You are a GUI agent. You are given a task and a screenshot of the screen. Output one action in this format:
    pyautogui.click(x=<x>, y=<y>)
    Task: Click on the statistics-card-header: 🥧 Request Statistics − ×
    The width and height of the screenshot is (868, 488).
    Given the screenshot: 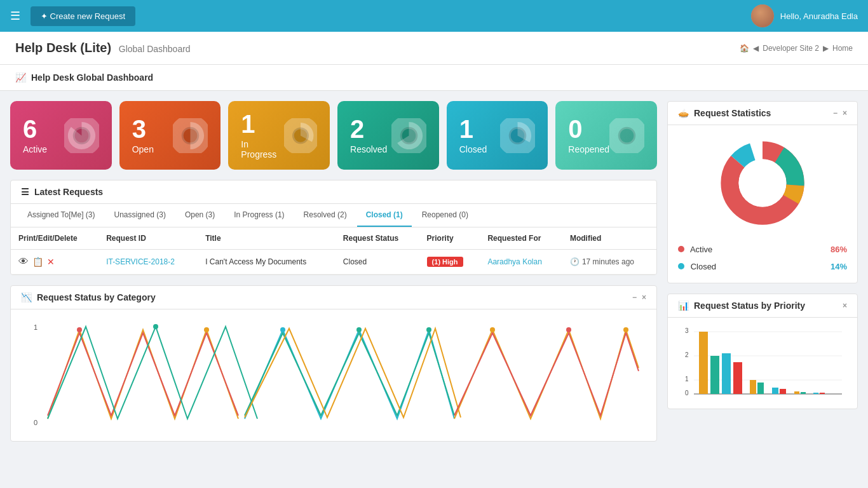 What is the action you would take?
    pyautogui.click(x=763, y=113)
    